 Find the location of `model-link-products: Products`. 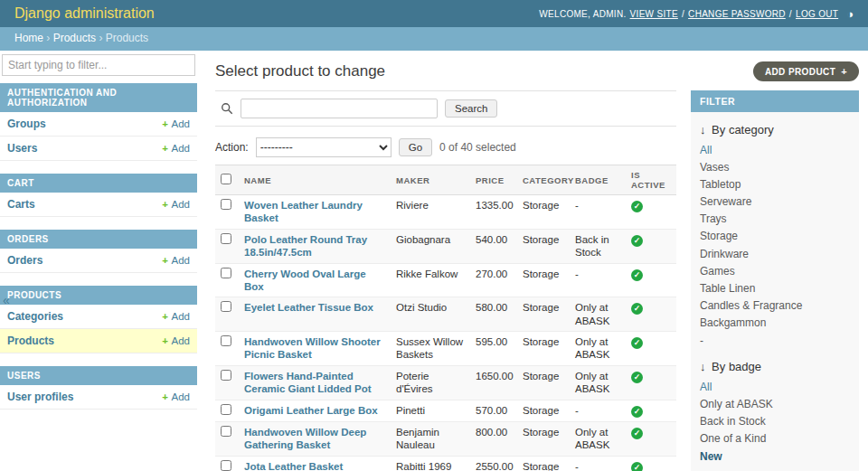

model-link-products: Products is located at coordinates (31, 341).